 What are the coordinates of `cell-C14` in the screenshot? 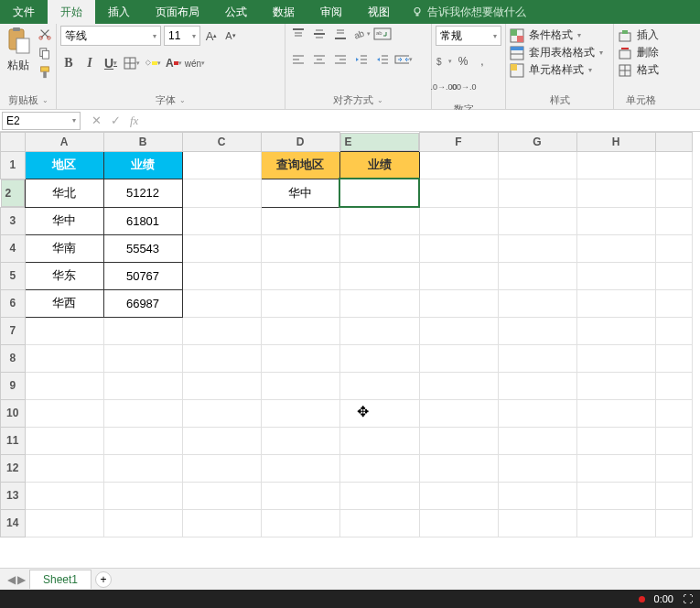 It's located at (221, 523).